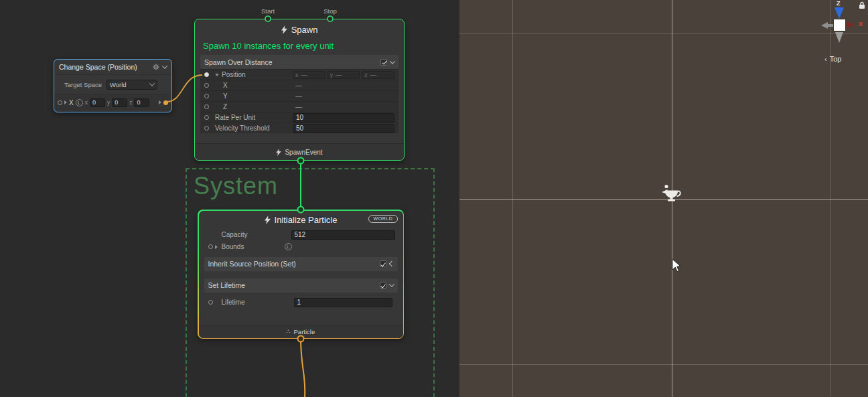 The image size is (868, 397). Describe the element at coordinates (206, 107) in the screenshot. I see `z-input-port` at that location.